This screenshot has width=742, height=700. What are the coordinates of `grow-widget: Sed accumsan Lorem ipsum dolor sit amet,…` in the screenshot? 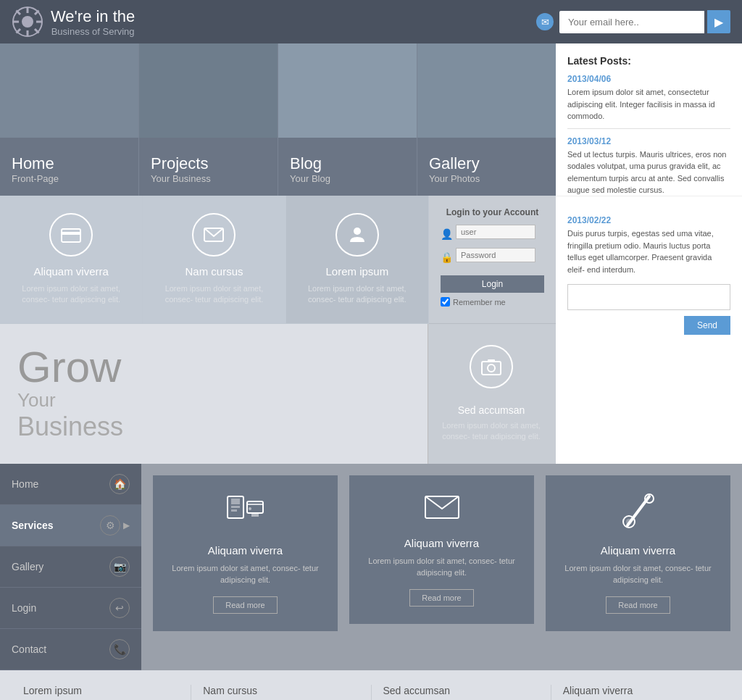 It's located at (491, 394).